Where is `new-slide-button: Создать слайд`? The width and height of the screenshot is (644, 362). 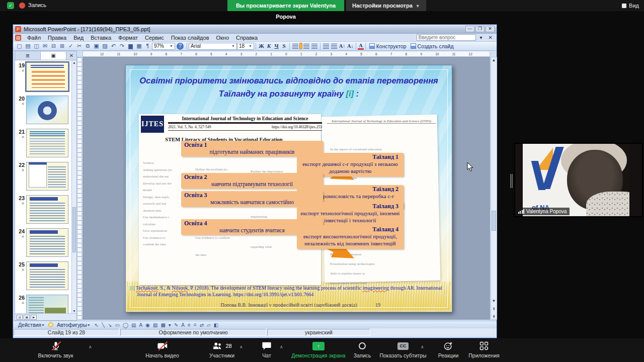 new-slide-button: Создать слайд is located at coordinates (432, 46).